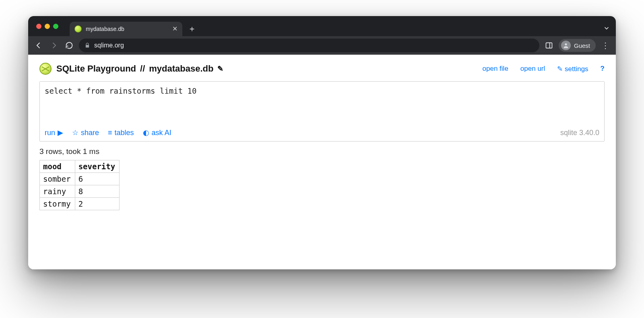  I want to click on play-icon: ▶, so click(60, 133).